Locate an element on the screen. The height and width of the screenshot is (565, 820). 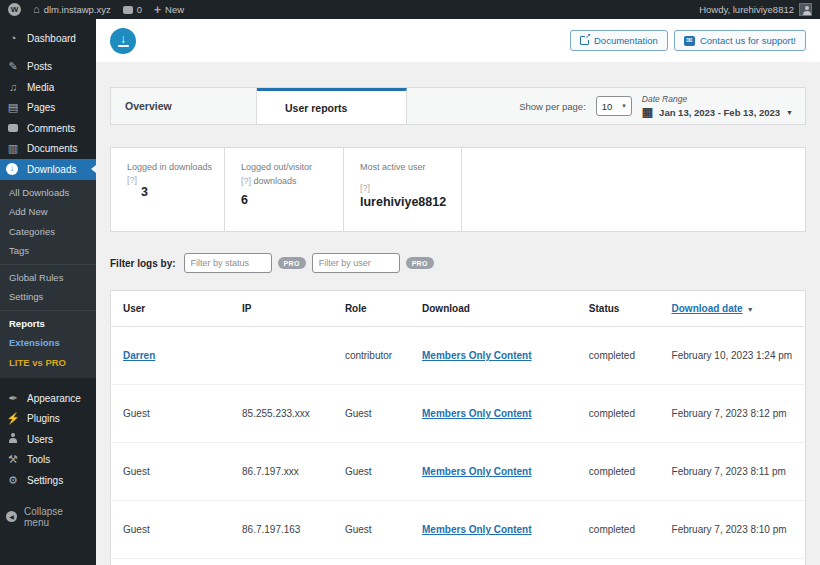
tab-overview-label: Overview is located at coordinates (148, 106).